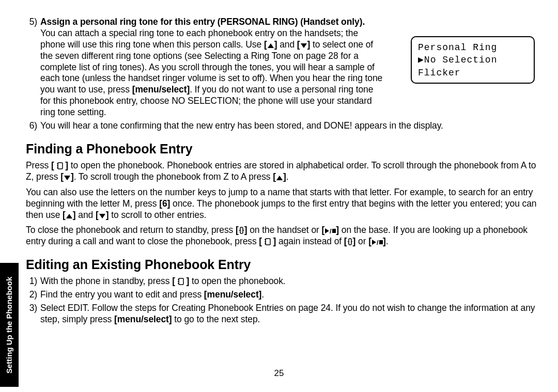 Image resolution: width=558 pixels, height=392 pixels. What do you see at coordinates (282, 295) in the screenshot?
I see `edit-step-2: 2) Find the entry you want to edit and p…` at bounding box center [282, 295].